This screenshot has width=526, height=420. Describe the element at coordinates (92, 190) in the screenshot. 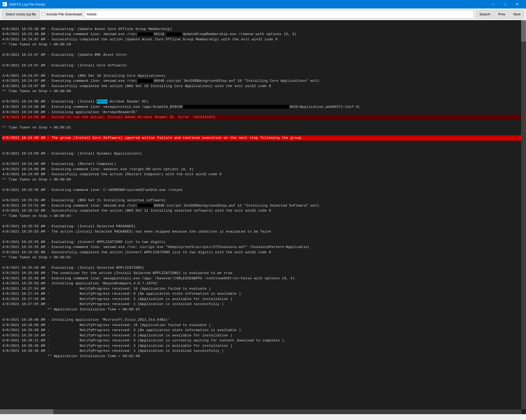

I see `log-line: 4/8/2021 10:25:45 AM - Executing command…` at that location.